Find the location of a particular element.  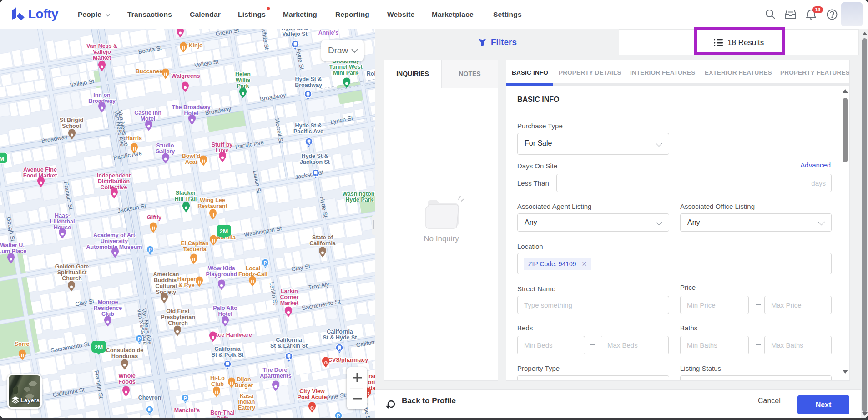

svg-text: Wow KidsPlayground is located at coordinates (222, 271).